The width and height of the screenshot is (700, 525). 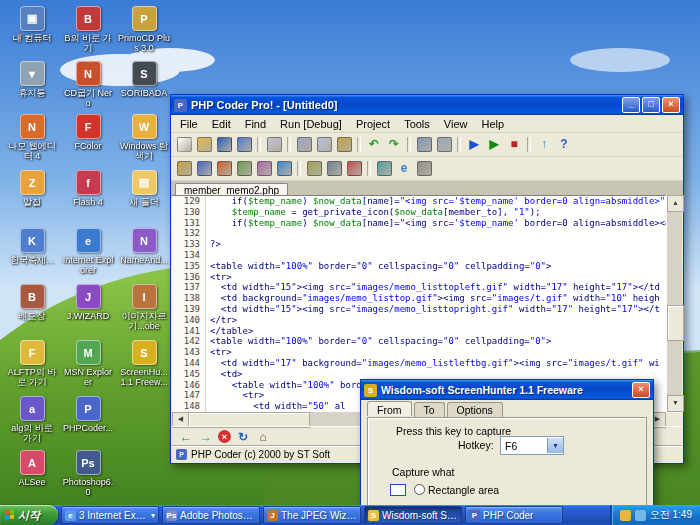 What do you see at coordinates (32, 138) in the screenshot?
I see `desktop-item-namo-webeditor: N나모 웹에디터 4` at bounding box center [32, 138].